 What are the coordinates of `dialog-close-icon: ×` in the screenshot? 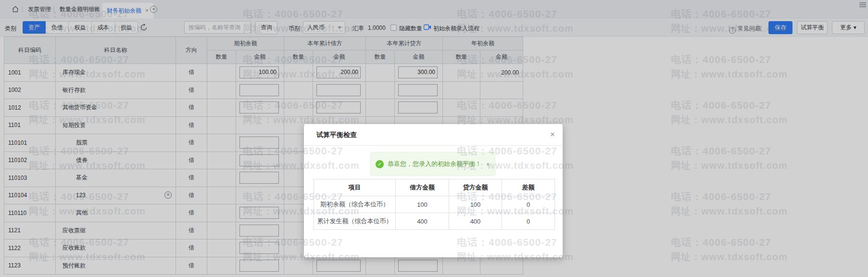 It's located at (553, 135).